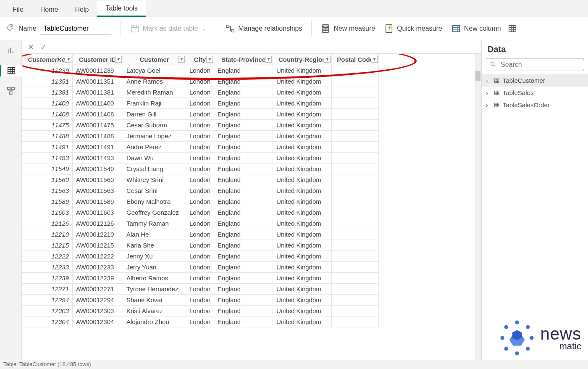  Describe the element at coordinates (155, 114) in the screenshot. I see `cell: Darren Gill` at that location.